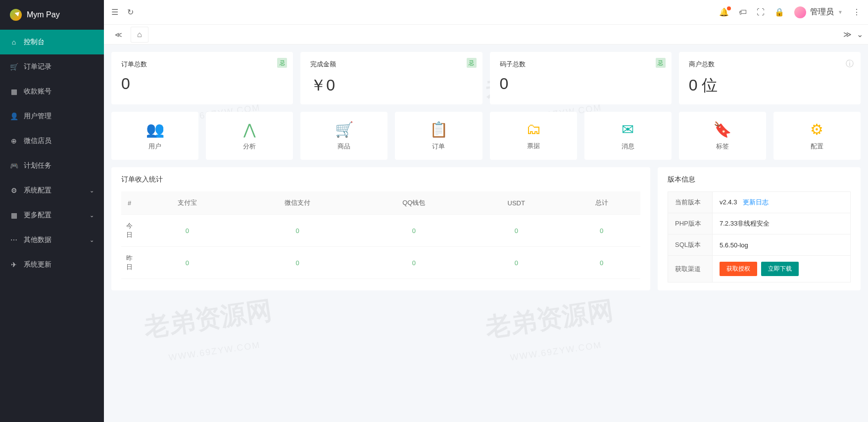  I want to click on tab-bar: ≪ ⌂ ≫ ⌄, so click(486, 35).